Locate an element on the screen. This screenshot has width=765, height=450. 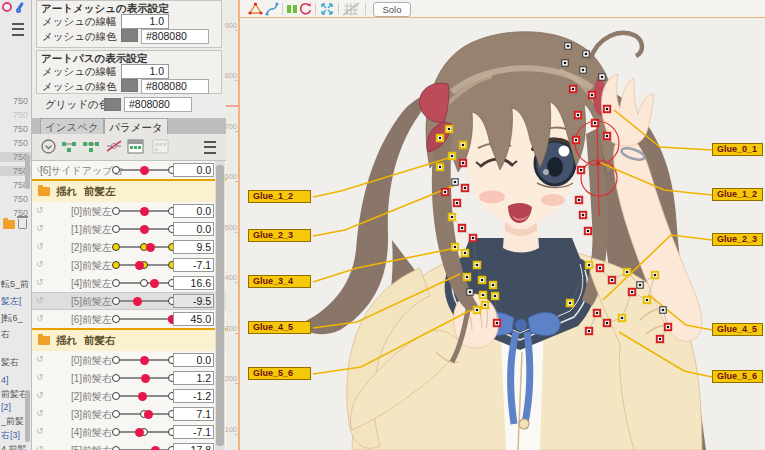
deformer-row: 髪左[ is located at coordinates (16, 302).